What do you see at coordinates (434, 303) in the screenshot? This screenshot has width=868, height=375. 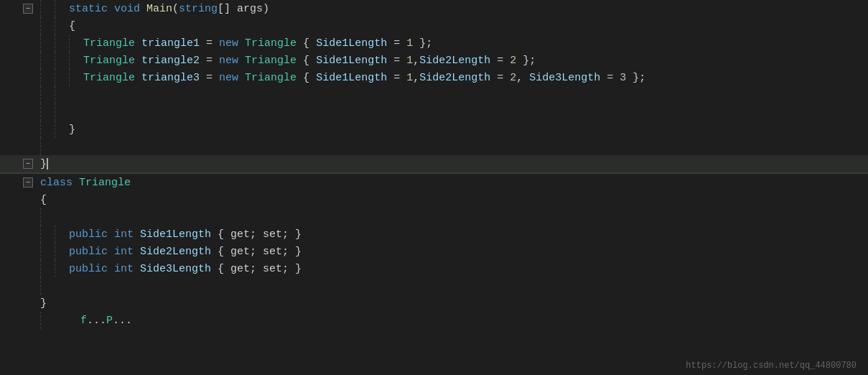 I see `code-line-18: }` at bounding box center [434, 303].